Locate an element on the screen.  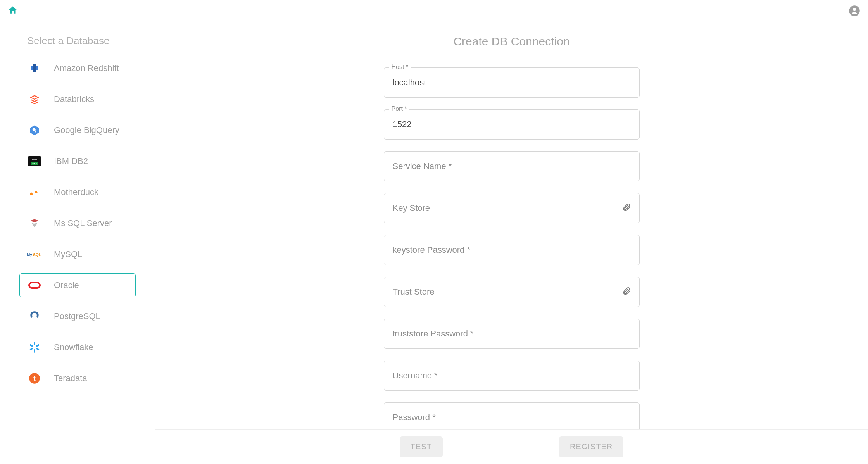
sidebar-item-label: Ms SQL Server is located at coordinates (83, 223).